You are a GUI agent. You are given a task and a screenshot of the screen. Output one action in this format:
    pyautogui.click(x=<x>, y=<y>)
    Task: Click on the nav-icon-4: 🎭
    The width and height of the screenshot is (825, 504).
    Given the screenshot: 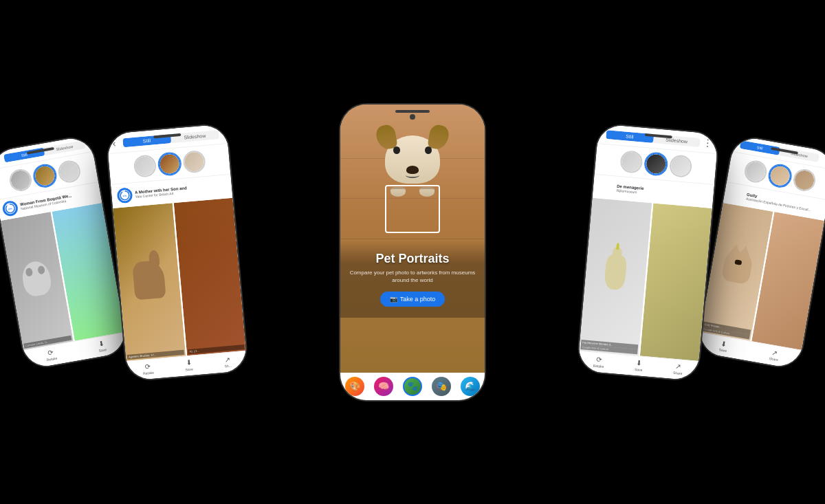 What is the action you would take?
    pyautogui.click(x=441, y=386)
    